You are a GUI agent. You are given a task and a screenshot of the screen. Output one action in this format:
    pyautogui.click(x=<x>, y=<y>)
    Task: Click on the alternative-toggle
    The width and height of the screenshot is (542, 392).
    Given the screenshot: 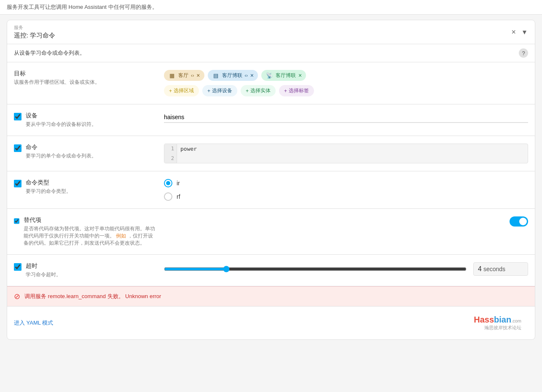 What is the action you would take?
    pyautogui.click(x=519, y=221)
    